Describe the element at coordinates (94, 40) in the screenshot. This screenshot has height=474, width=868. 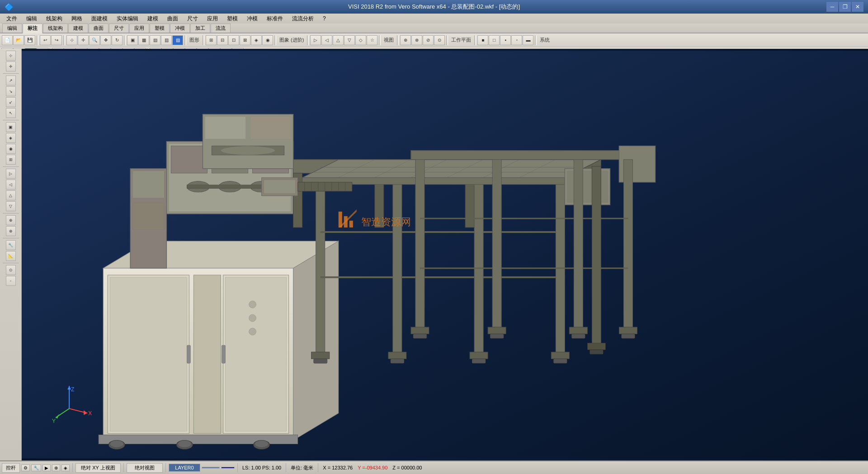
I see `tb-zoom: 🔍` at that location.